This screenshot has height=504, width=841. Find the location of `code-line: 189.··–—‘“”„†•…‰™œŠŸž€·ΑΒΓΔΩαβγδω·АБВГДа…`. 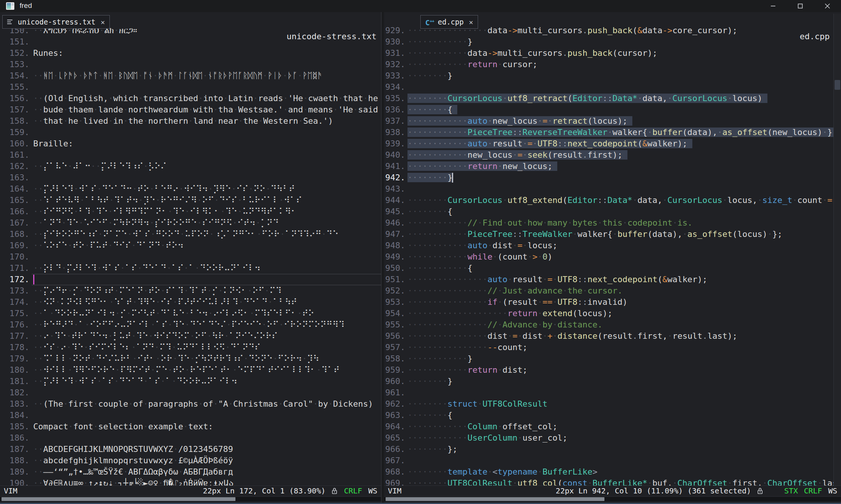

code-line: 189.··–—‘“”„†•…‰™œŠŸž€·ΑΒΓΔΩαβγδω·АБВГДа… is located at coordinates (191, 472).